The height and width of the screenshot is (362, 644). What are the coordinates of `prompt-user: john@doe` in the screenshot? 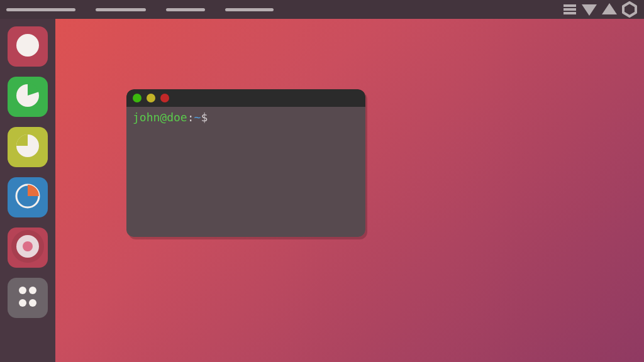 It's located at (160, 117).